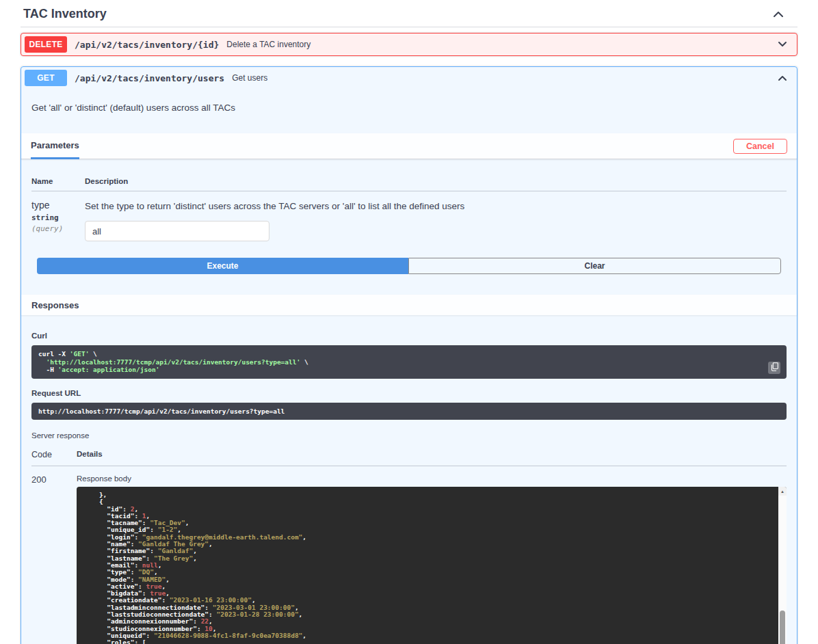 Image resolution: width=818 pixels, height=644 pixels. What do you see at coordinates (409, 268) in the screenshot?
I see `execute-row: Execute Clear` at bounding box center [409, 268].